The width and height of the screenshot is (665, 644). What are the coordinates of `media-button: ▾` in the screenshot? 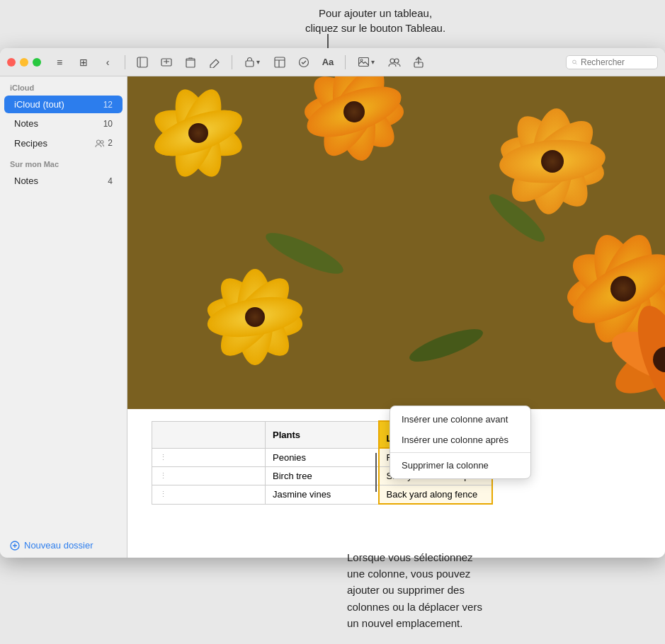 It's located at (367, 62).